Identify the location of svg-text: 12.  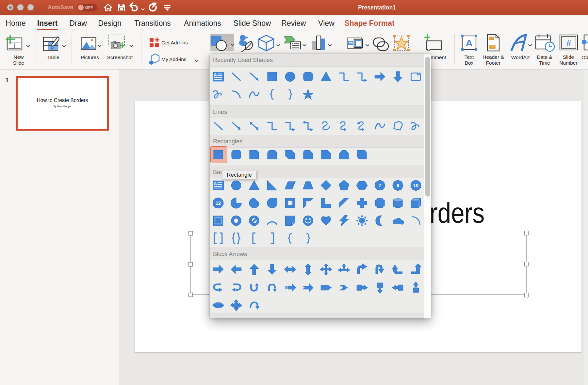
(218, 203).